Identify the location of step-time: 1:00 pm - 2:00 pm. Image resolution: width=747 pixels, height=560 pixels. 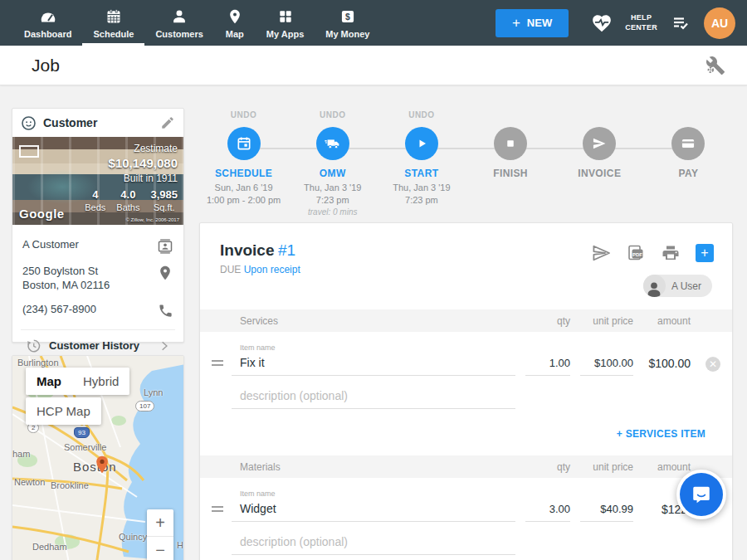
(244, 201).